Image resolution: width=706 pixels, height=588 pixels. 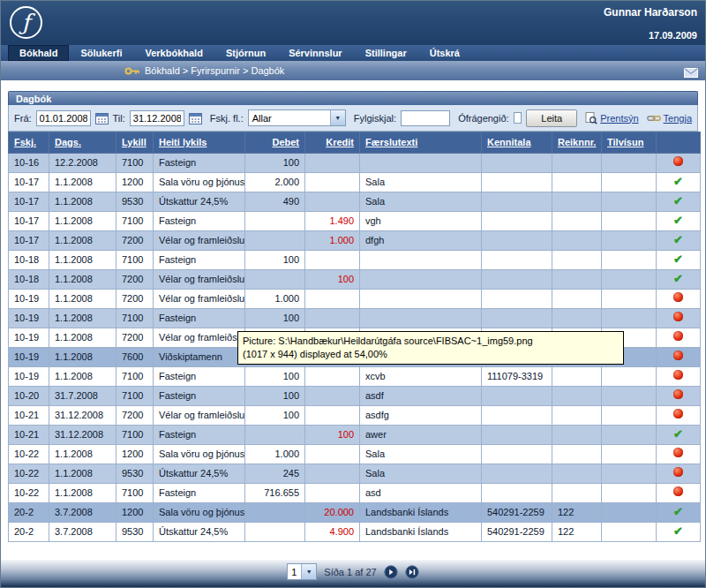 What do you see at coordinates (577, 143) in the screenshot?
I see `column-header-reiknnr: Reiknnr.` at bounding box center [577, 143].